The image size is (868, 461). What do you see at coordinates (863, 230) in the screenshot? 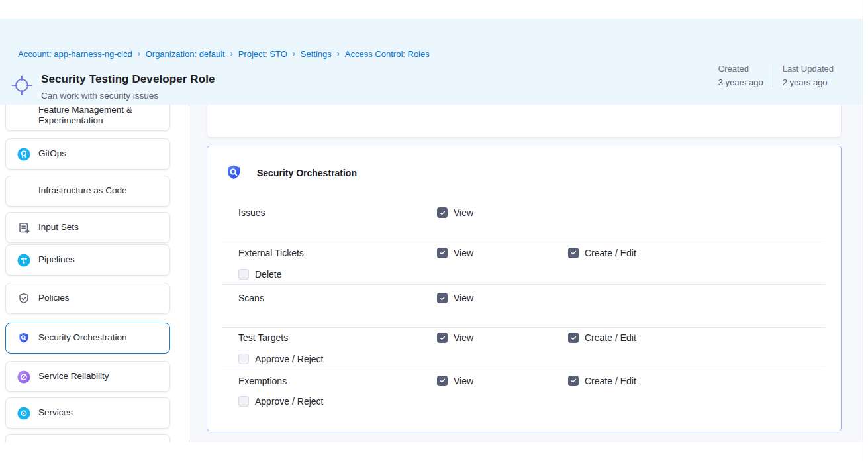
I see `page-right-border` at bounding box center [863, 230].